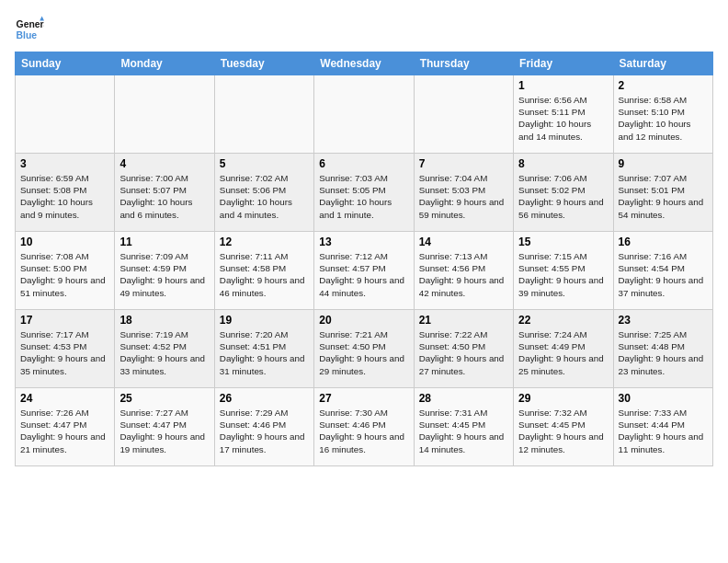 This screenshot has width=728, height=563. I want to click on day-info: Sunrise: 7:15 AM Sunset: 4:55 PM Dayligh…, so click(563, 274).